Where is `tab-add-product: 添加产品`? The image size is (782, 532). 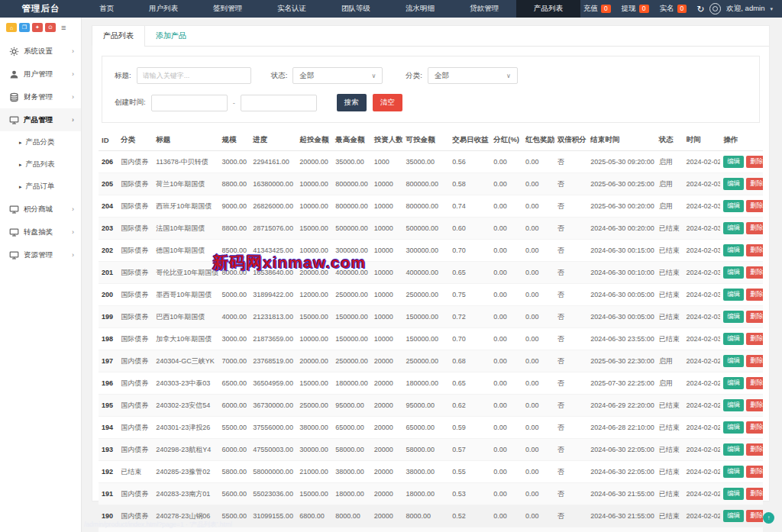 tab-add-product: 添加产品 is located at coordinates (171, 36).